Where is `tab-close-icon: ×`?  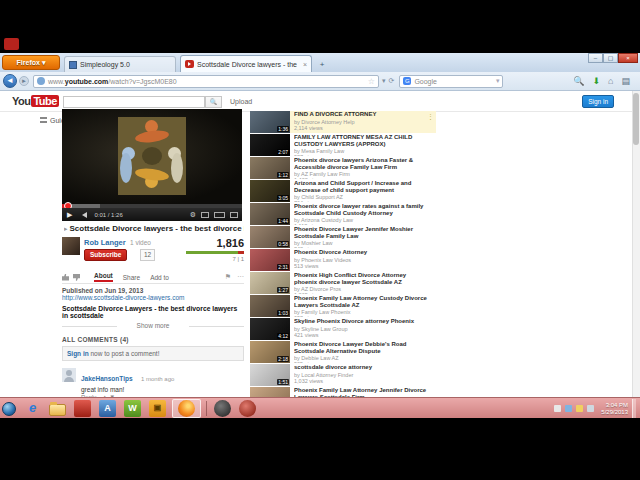
tab-close-icon: × is located at coordinates (304, 64).